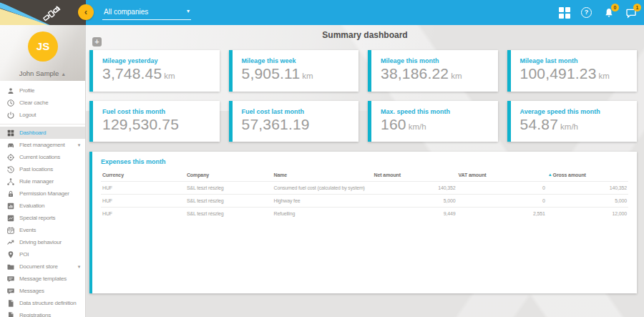  What do you see at coordinates (11, 170) in the screenshot?
I see `history-icon` at bounding box center [11, 170].